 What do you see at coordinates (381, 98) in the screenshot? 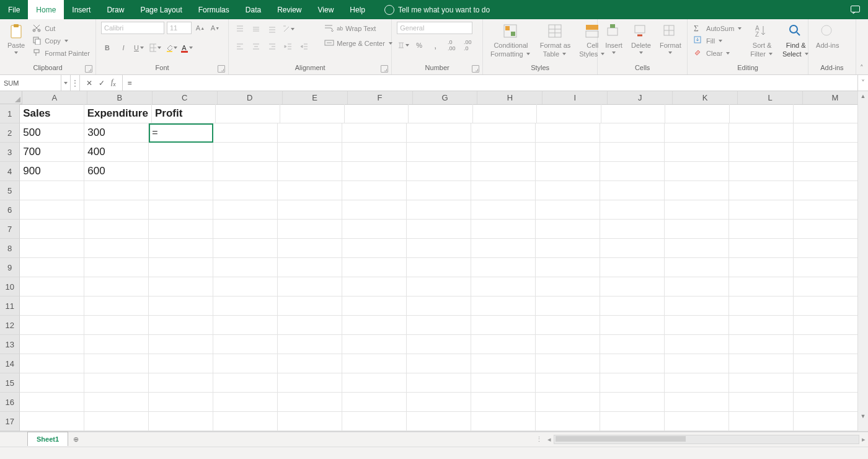
I see `column-header: F` at bounding box center [381, 98].